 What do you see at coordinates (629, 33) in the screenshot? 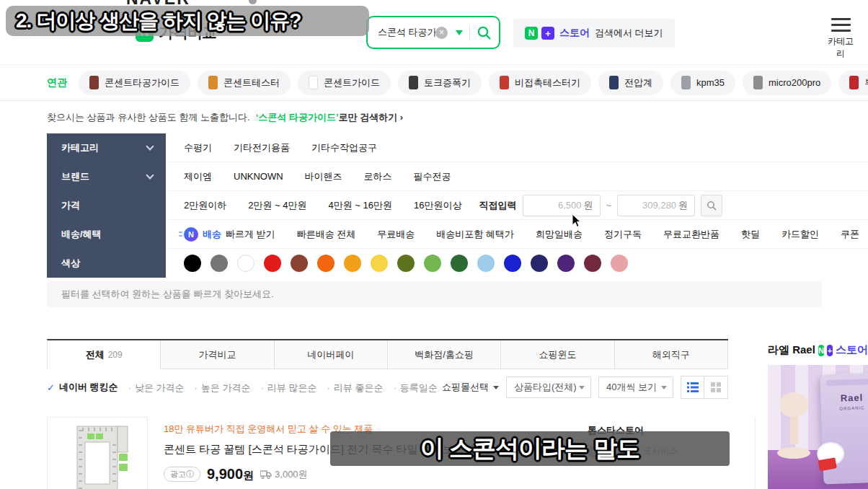
I see `store-button-label: 검색에서 더보기` at bounding box center [629, 33].